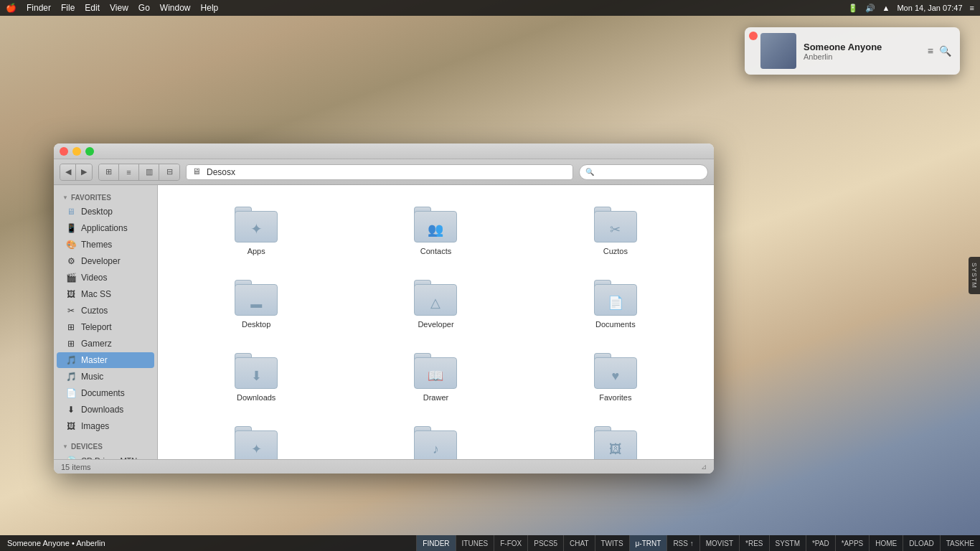 The height and width of the screenshot is (551, 980). What do you see at coordinates (105, 261) in the screenshot?
I see `sidebar-item-developer: ⚙ Developer` at bounding box center [105, 261].